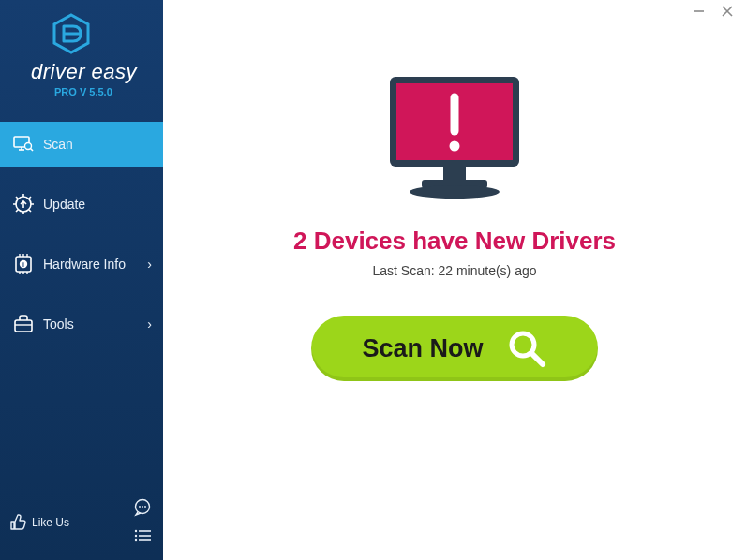  What do you see at coordinates (58, 144) in the screenshot?
I see `nav-label: Scan` at bounding box center [58, 144].